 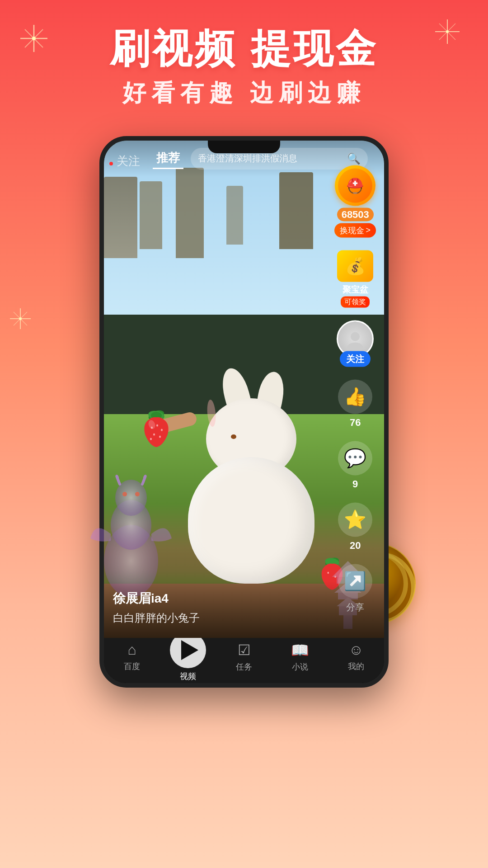 What do you see at coordinates (148, 159) in the screenshot?
I see `nav-tabs: 关注 推荐` at bounding box center [148, 159].